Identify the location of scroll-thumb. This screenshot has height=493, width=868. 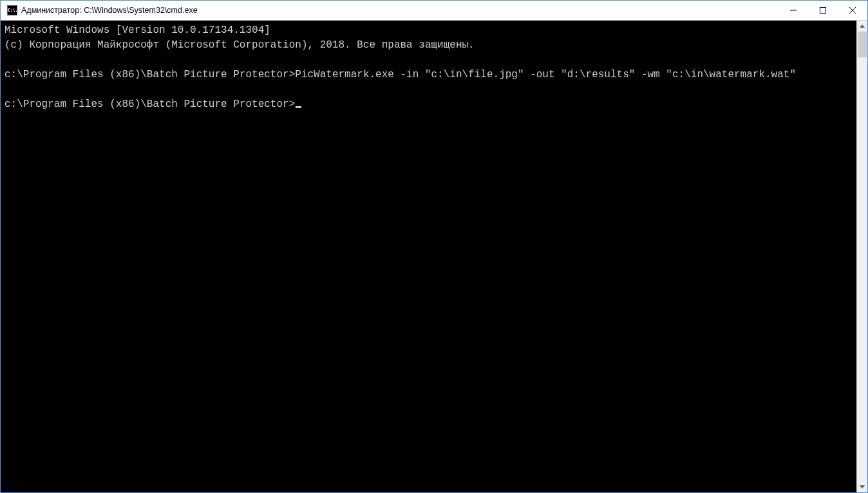
(862, 44).